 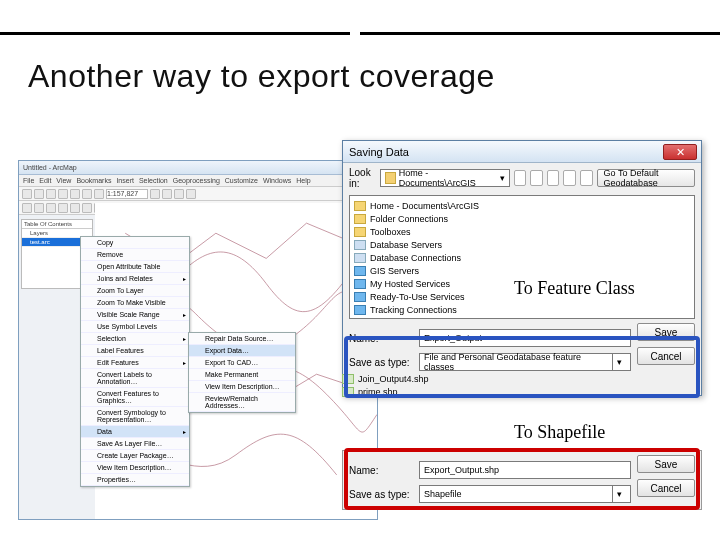 I want to click on up-folder-icon, so click(x=520, y=178).